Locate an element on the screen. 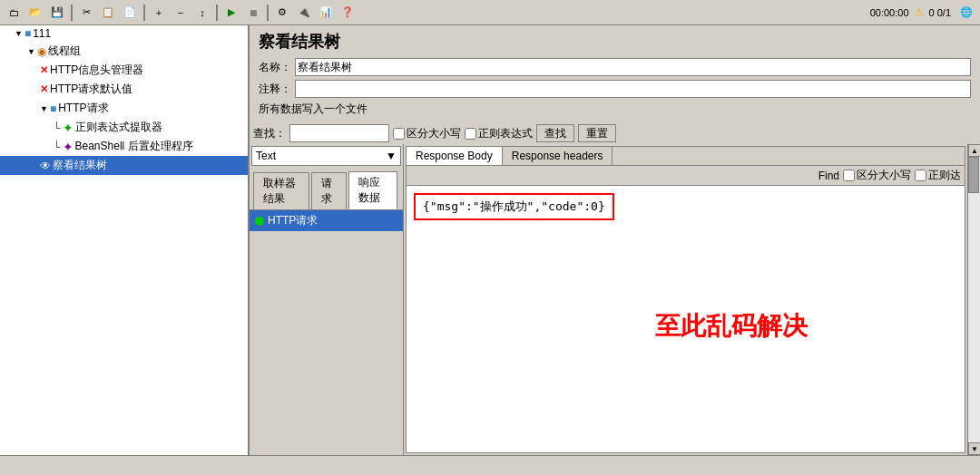  checkbox-case is located at coordinates (399, 134).